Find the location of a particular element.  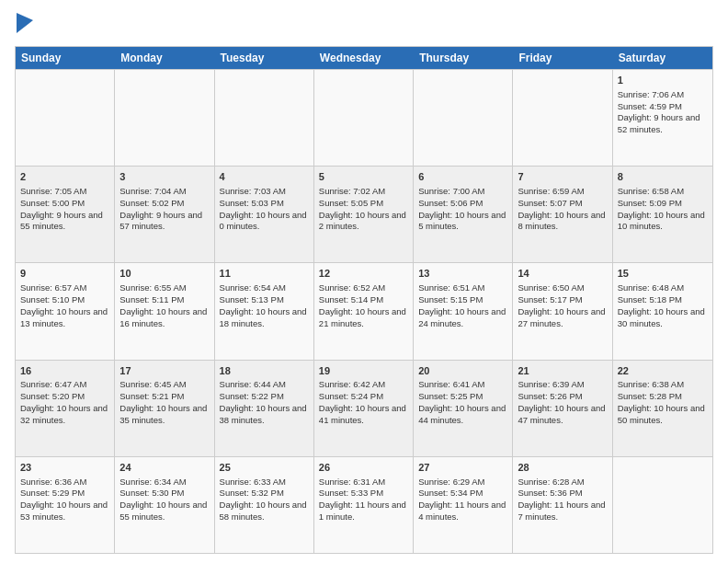

calendar-header: SundayMondayTuesdayWednesdayThursdayFrid… is located at coordinates (364, 58).